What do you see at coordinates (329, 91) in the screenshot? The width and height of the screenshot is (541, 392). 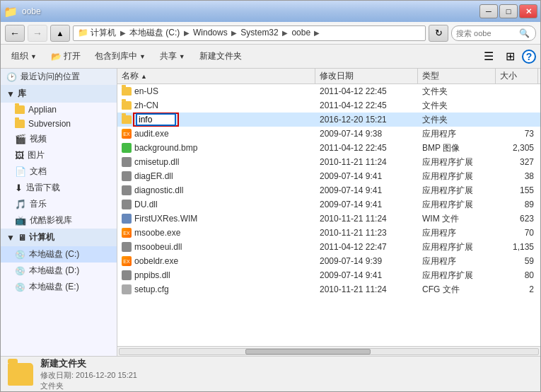 I see `table-row: en-US 2011-04-12 22:45 文件夹` at bounding box center [329, 91].